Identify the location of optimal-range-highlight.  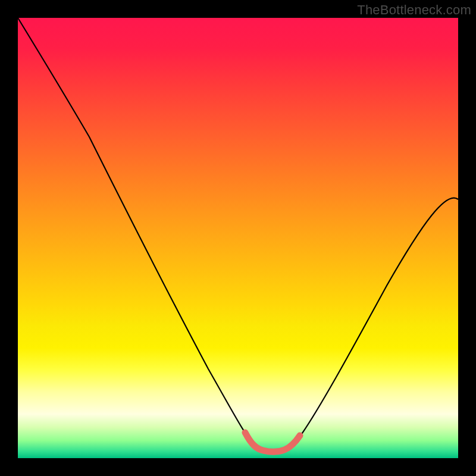
(273, 442).